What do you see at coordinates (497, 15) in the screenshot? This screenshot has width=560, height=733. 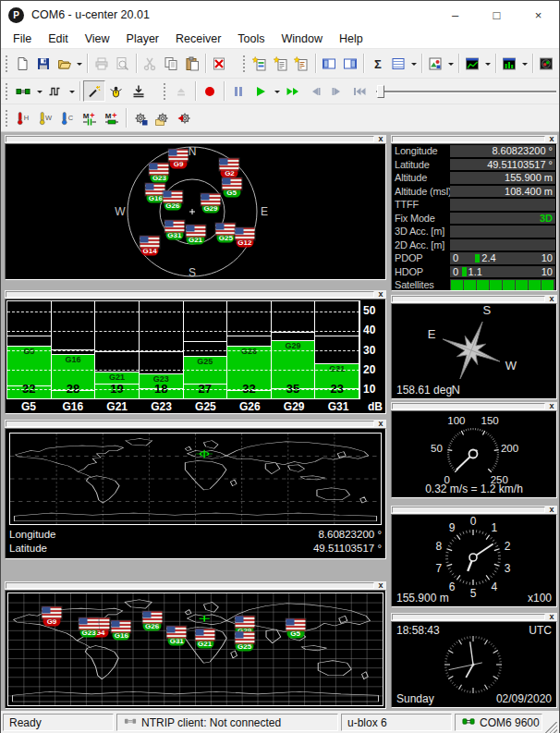 I see `maximize-button: □` at bounding box center [497, 15].